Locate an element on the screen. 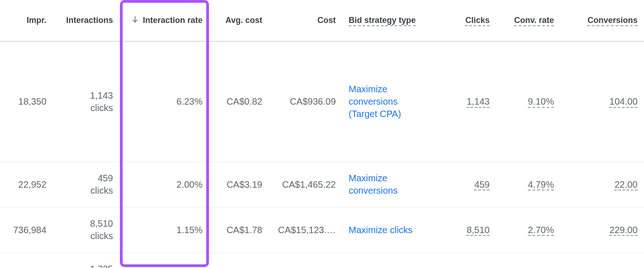 The height and width of the screenshot is (268, 644). cell-conversions: 229.00 is located at coordinates (602, 230).